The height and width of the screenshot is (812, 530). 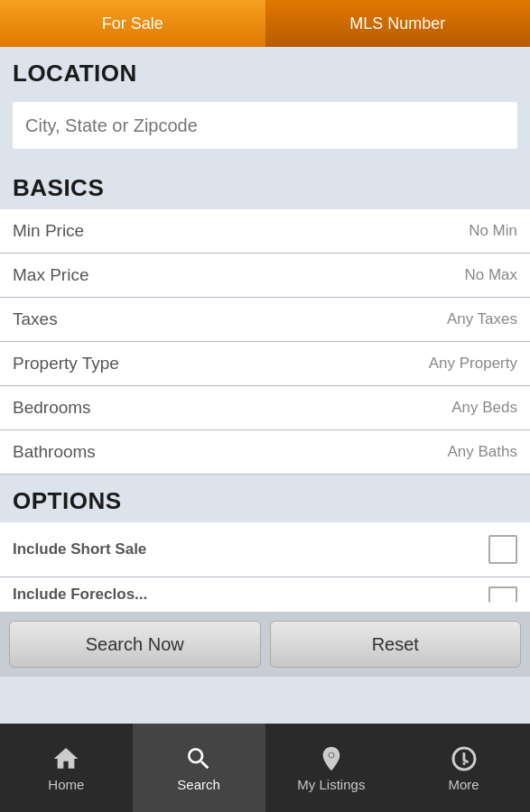 What do you see at coordinates (331, 759) in the screenshot?
I see `listings-icon` at bounding box center [331, 759].